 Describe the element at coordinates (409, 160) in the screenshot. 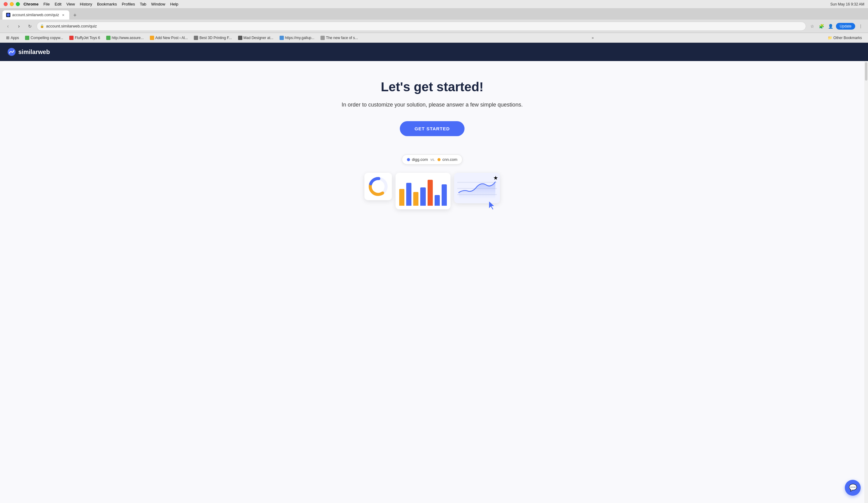

I see `chip-dot-blue` at that location.